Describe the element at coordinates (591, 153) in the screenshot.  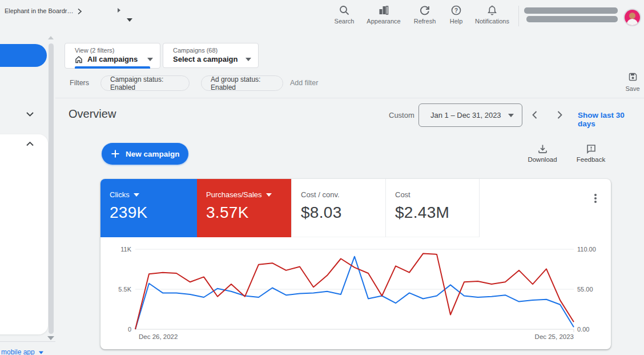
I see `feedback-button: Feedback` at that location.